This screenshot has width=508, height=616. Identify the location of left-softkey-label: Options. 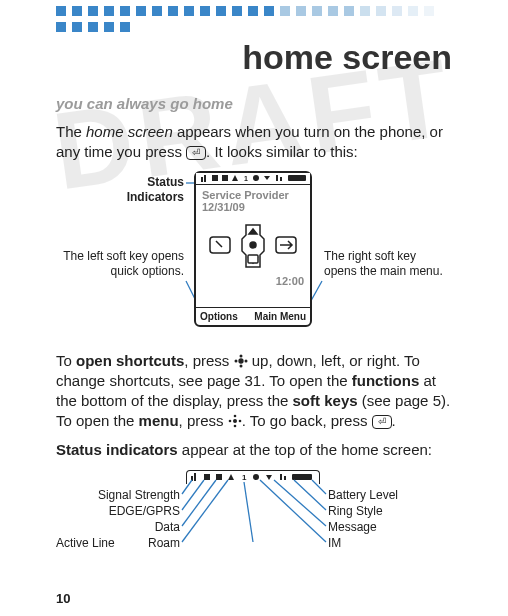
(219, 316).